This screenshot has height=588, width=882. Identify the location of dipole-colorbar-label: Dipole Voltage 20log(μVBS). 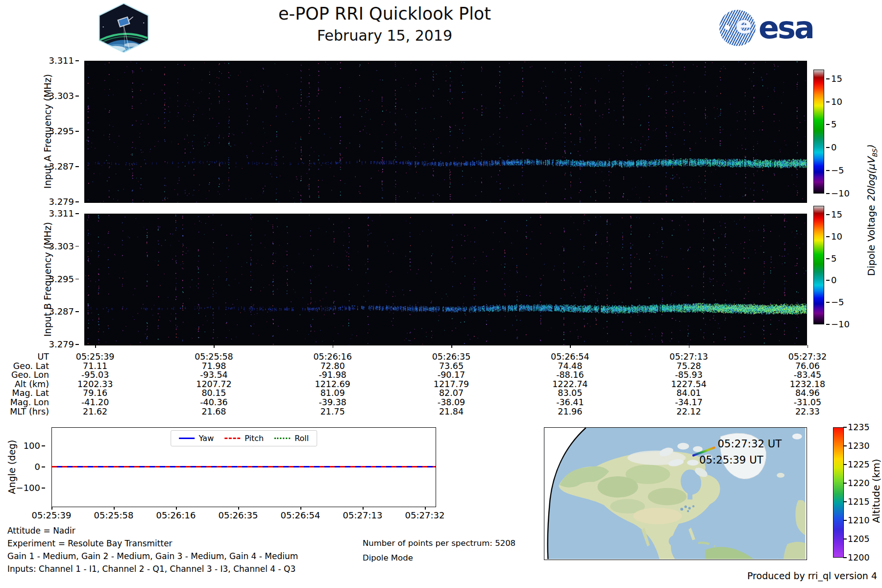
(872, 211).